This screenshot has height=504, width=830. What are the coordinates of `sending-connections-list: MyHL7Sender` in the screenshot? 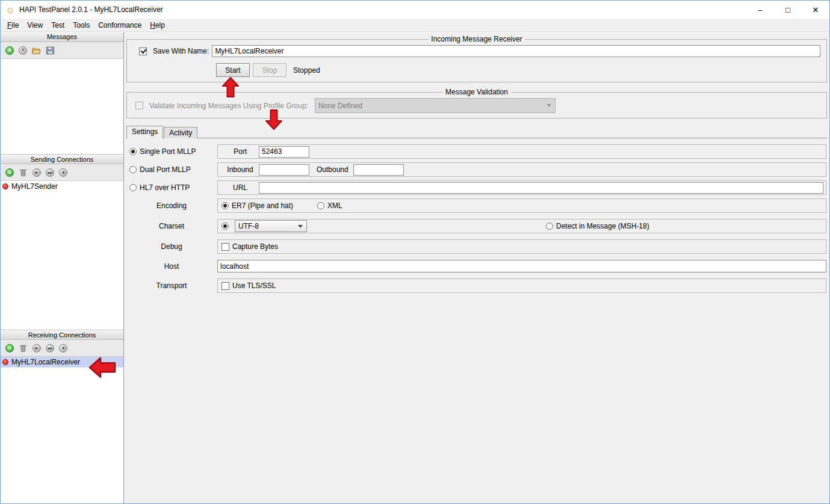 It's located at (62, 255).